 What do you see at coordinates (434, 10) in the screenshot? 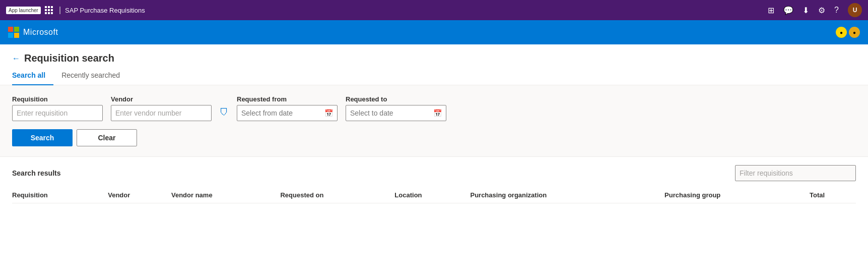
I see `top-nav: App launcher | SAP Purchase Requisitions…` at bounding box center [434, 10].